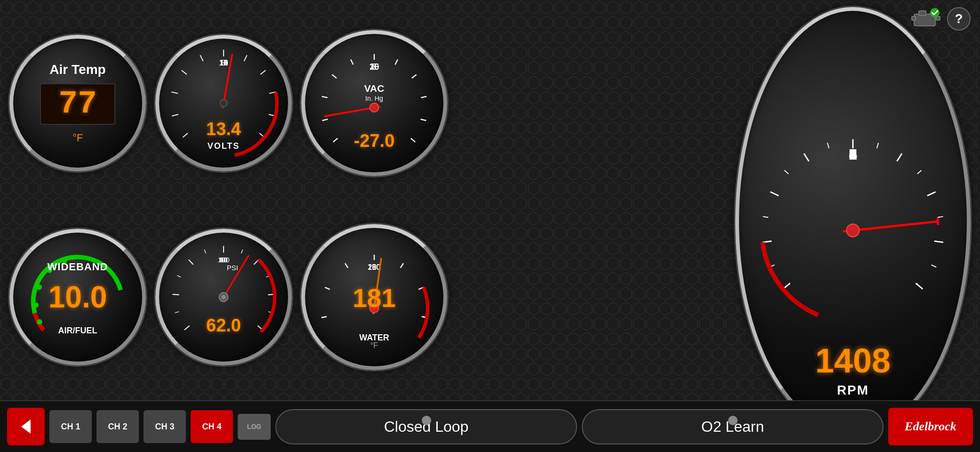 The width and height of the screenshot is (980, 452). Describe the element at coordinates (78, 331) in the screenshot. I see `wideband-unit: AIR/FUEL` at that location.